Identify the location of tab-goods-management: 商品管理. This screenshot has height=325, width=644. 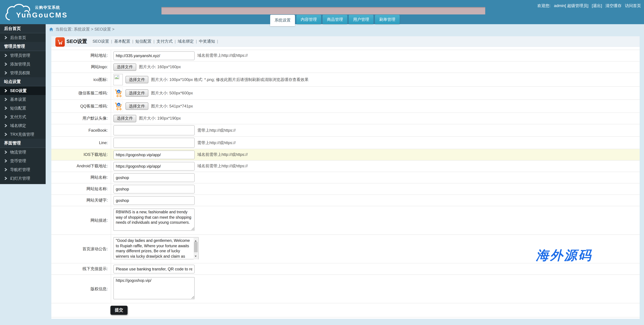
(335, 20).